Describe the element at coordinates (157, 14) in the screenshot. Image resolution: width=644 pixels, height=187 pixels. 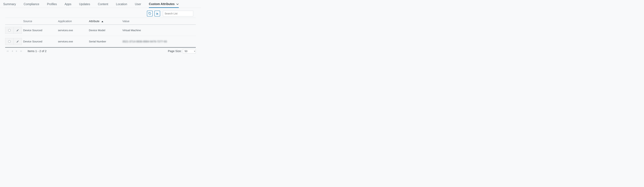
I see `export-icon` at that location.